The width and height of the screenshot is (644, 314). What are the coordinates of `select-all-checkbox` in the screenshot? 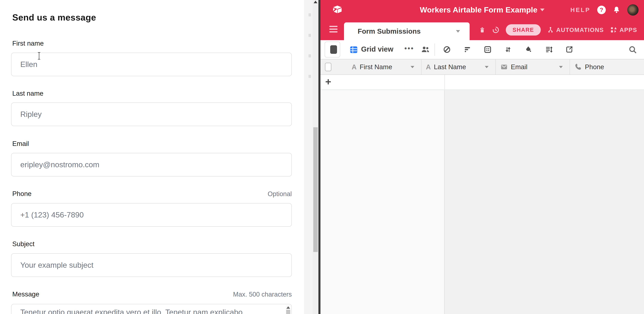 It's located at (328, 67).